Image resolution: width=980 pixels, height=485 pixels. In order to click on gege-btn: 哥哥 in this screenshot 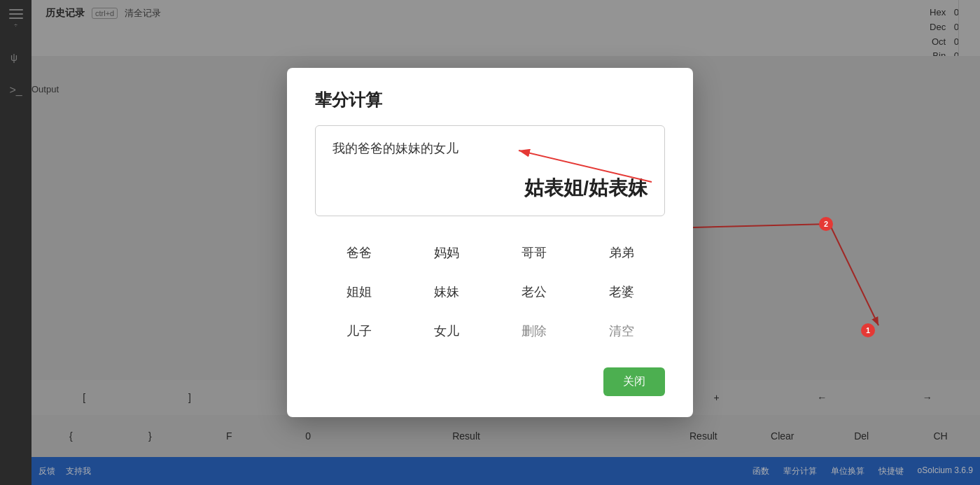, I will do `click(533, 253)`.